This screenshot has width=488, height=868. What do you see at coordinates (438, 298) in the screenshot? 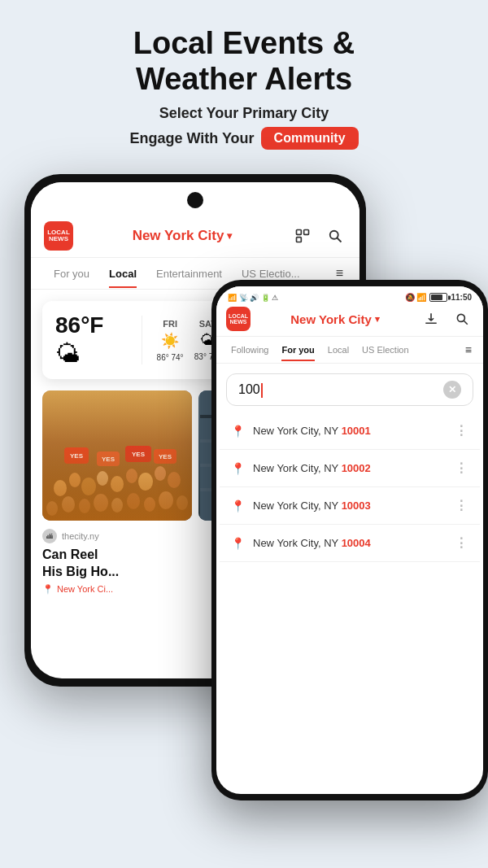
I see `battery-icon` at bounding box center [438, 298].